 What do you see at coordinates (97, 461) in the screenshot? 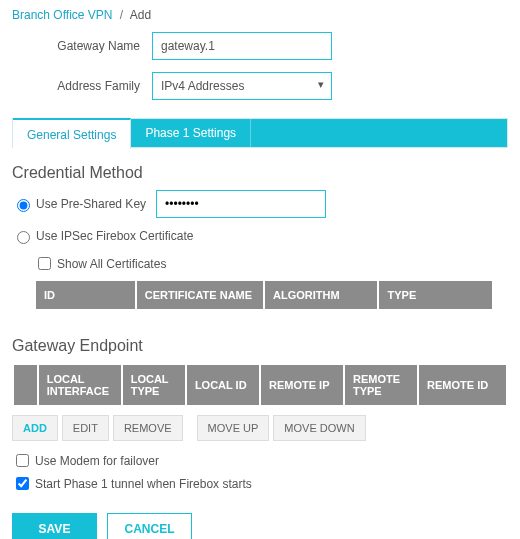
I see `modem-failover-label: Use Modem for failover` at bounding box center [97, 461].